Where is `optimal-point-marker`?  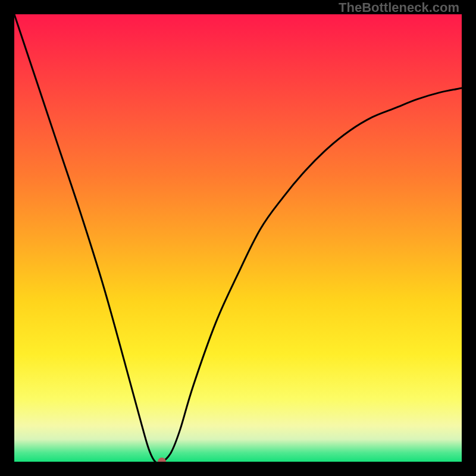 optimal-point-marker is located at coordinates (162, 459).